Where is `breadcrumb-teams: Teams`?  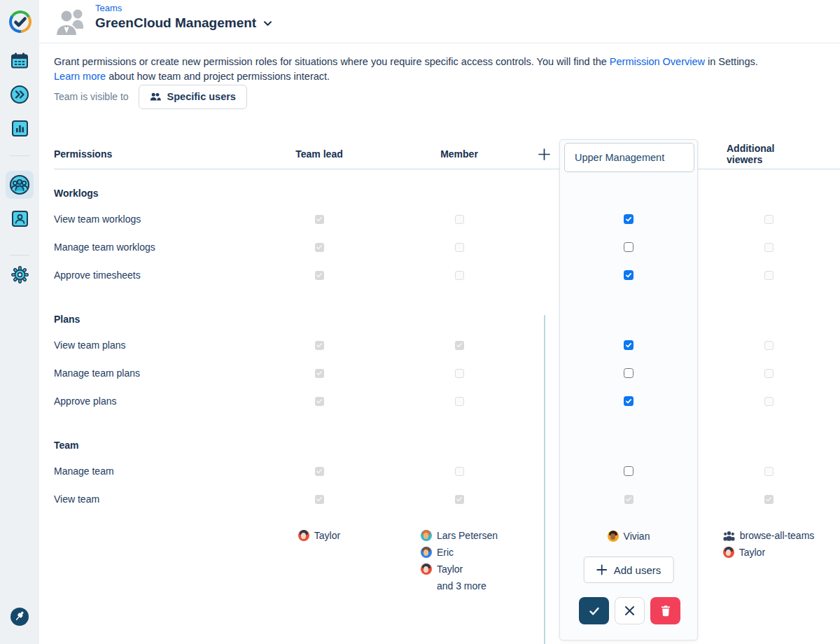 breadcrumb-teams: Teams is located at coordinates (184, 8).